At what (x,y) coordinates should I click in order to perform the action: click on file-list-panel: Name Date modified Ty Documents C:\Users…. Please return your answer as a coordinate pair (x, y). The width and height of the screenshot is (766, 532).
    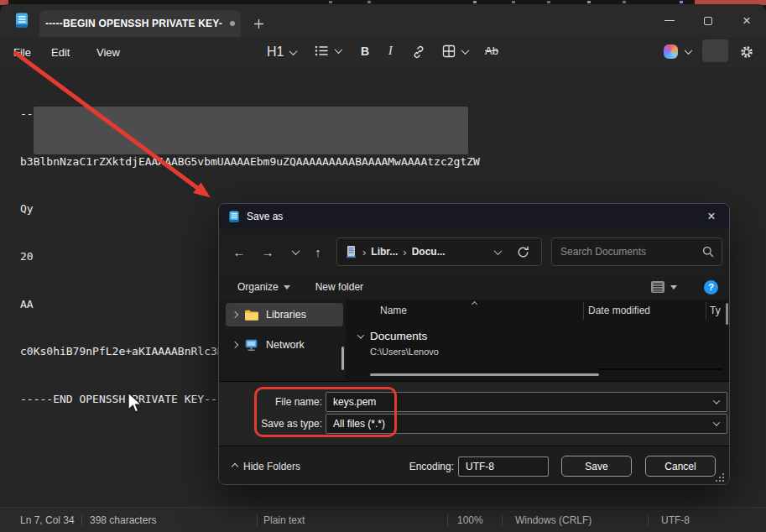
    Looking at the image, I should click on (538, 341).